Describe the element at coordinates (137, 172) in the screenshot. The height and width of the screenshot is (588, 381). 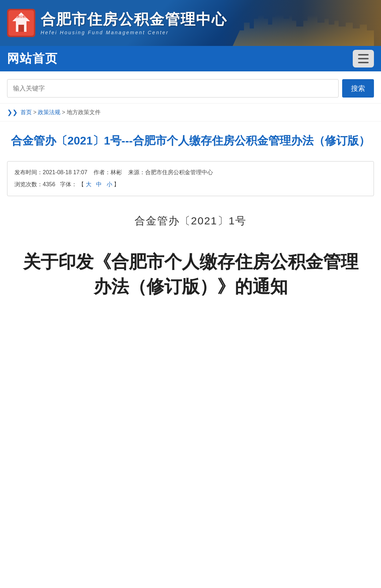
I see `source-label: 来源：` at that location.